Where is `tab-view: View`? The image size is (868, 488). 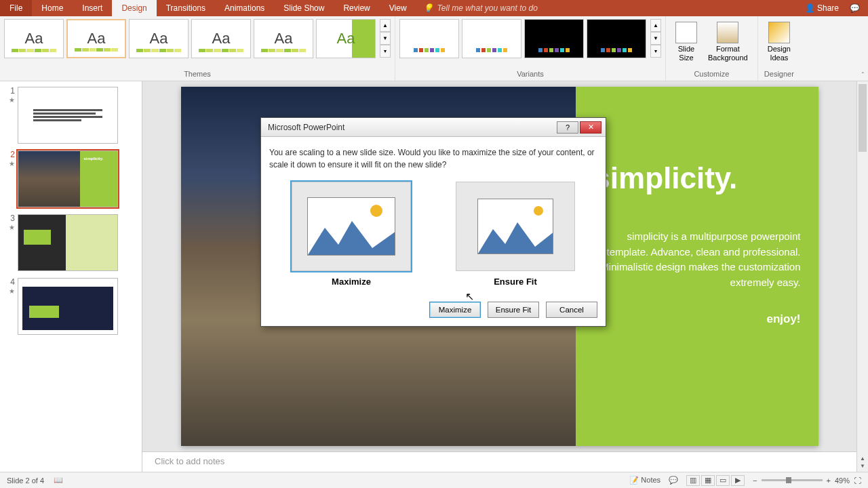
tab-view: View is located at coordinates (398, 8).